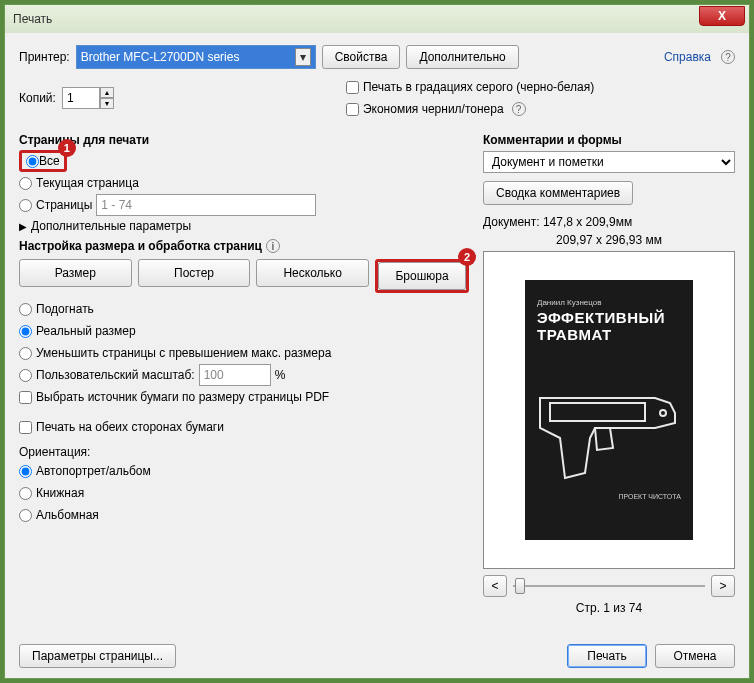  Describe the element at coordinates (609, 302) in the screenshot. I see `preview-author: Даниил Кузнецов` at that location.